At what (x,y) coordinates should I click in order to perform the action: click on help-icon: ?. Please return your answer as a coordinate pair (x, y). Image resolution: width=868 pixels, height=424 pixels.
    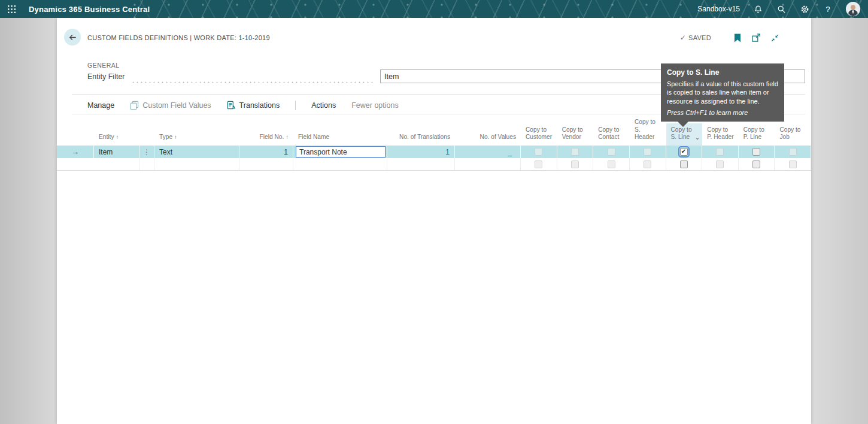
    Looking at the image, I should click on (828, 9).